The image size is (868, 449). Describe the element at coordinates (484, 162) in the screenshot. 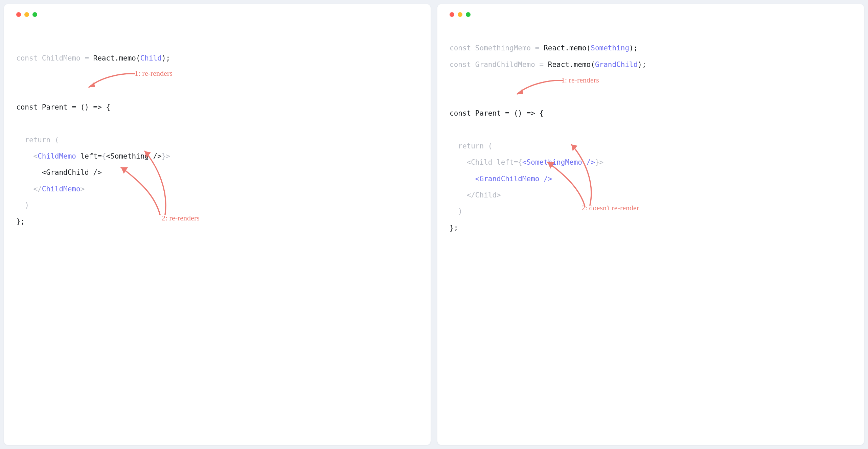

I see `code-token: <Child left=` at that location.